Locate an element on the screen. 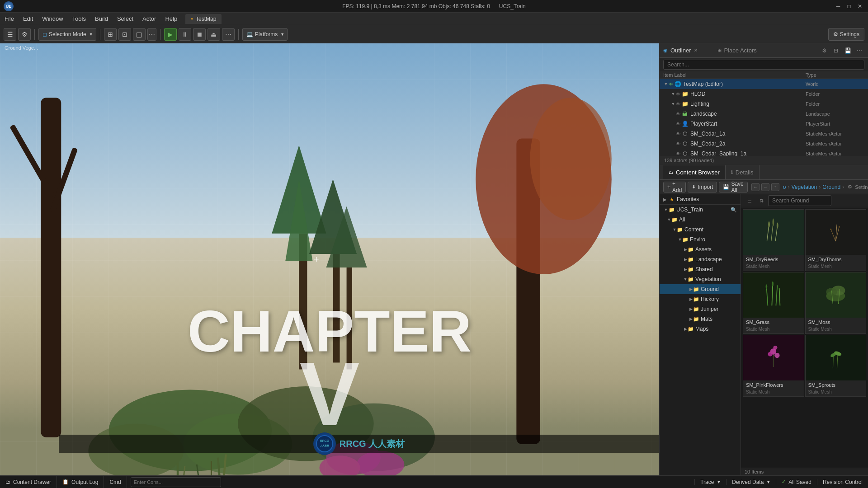  details-tab: ℹ Details is located at coordinates (742, 173).